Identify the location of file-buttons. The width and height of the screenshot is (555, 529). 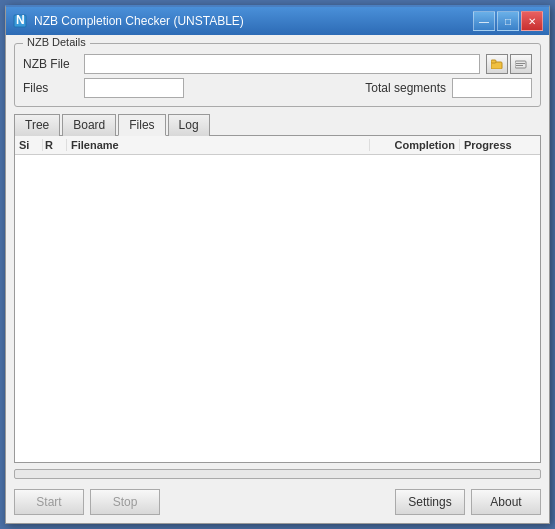
(509, 64).